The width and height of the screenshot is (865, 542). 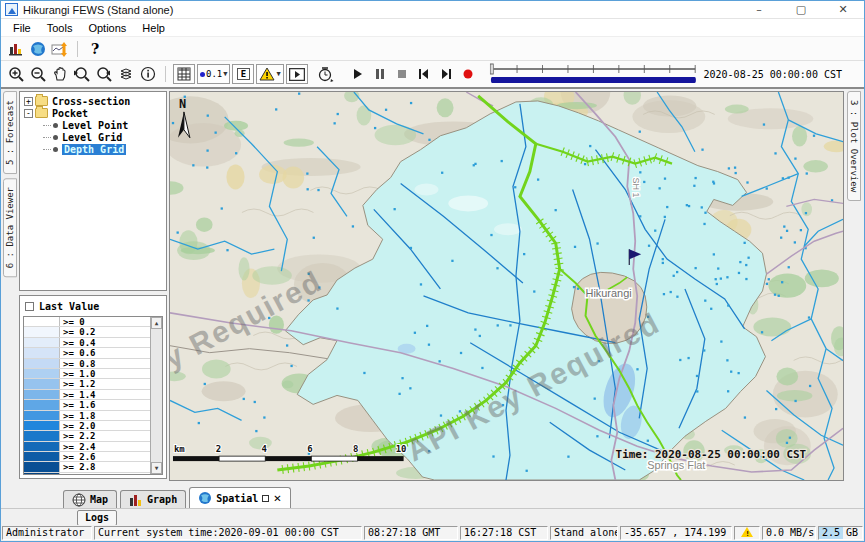 I want to click on last-value-checkbox, so click(x=30, y=306).